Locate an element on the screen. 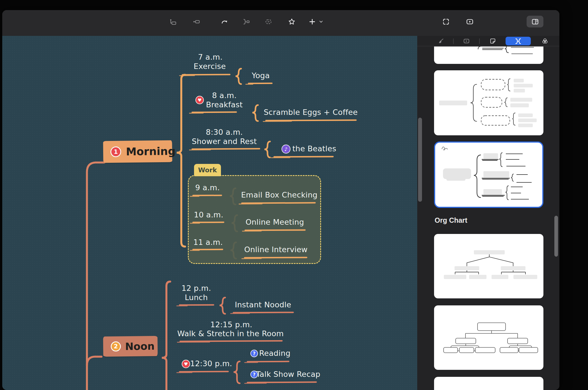 The height and width of the screenshot is (390, 588). summary-icon is located at coordinates (246, 22).